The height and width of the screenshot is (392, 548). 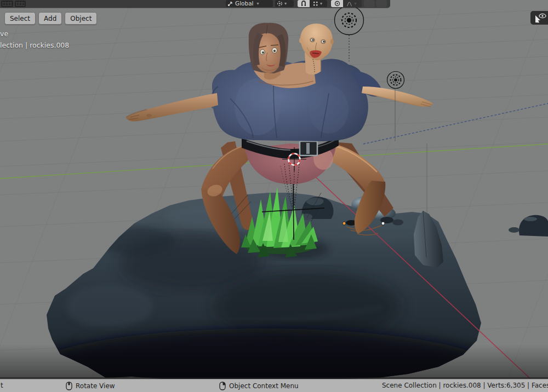 I want to click on status-bar: t Rotate View Object Context Menu Scene …, so click(x=274, y=385).